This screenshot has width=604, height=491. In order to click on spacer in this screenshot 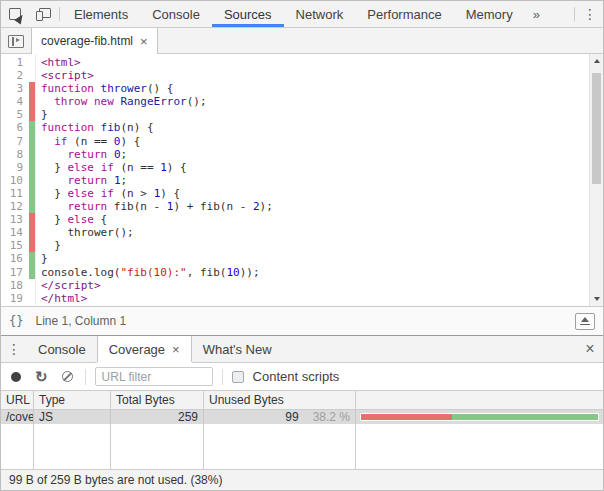, I will do `click(430, 349)`.